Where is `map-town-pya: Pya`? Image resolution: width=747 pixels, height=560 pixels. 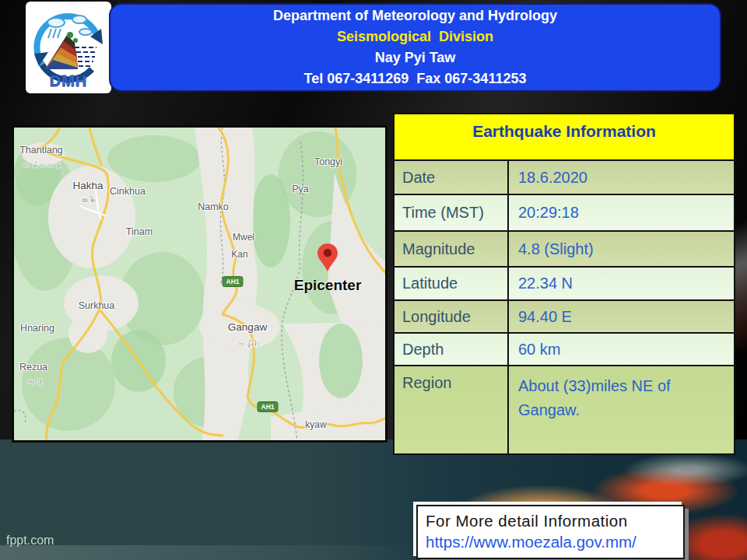
map-town-pya: Pya is located at coordinates (300, 189).